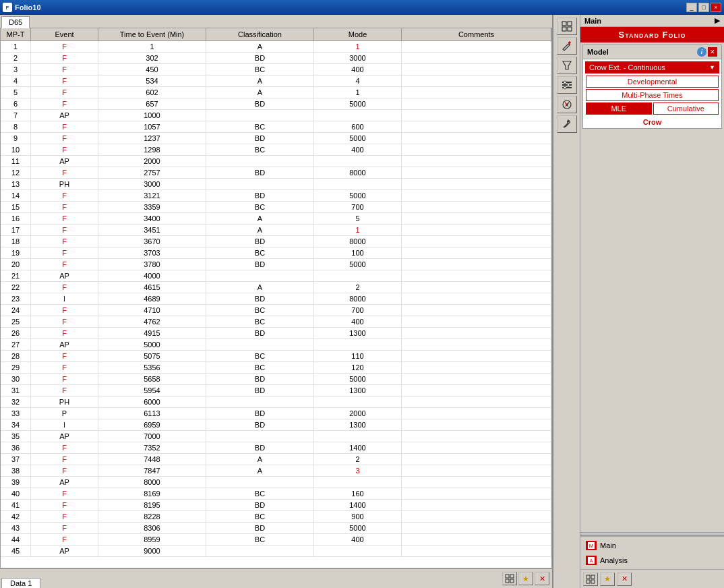 The width and height of the screenshot is (724, 588). I want to click on window-controls: _ □ ×, so click(704, 7).